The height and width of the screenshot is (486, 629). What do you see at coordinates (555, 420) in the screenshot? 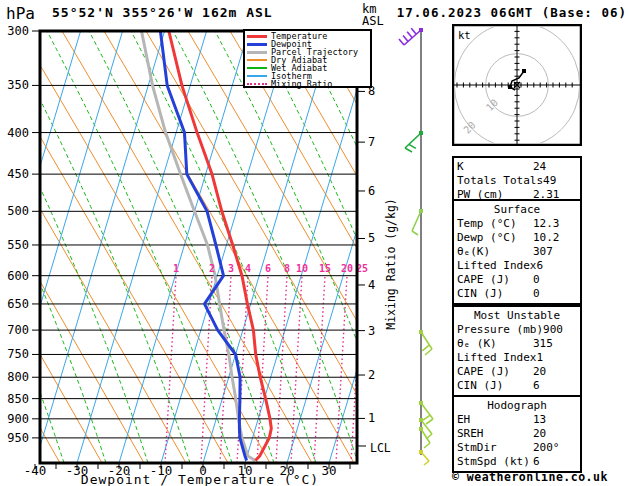
I see `table-row-value: 13` at bounding box center [555, 420].